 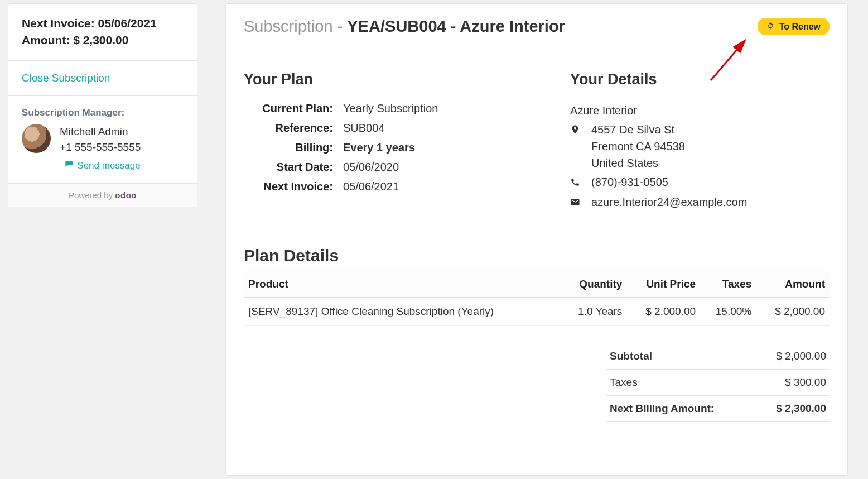 What do you see at coordinates (718, 382) in the screenshot?
I see `totals-row: Taxes $ 300.00` at bounding box center [718, 382].